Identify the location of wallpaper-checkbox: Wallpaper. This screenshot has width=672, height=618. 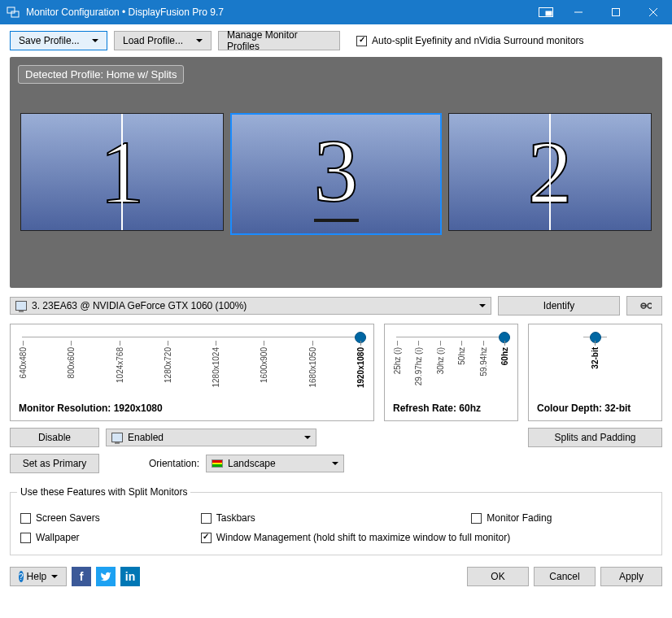
(111, 537).